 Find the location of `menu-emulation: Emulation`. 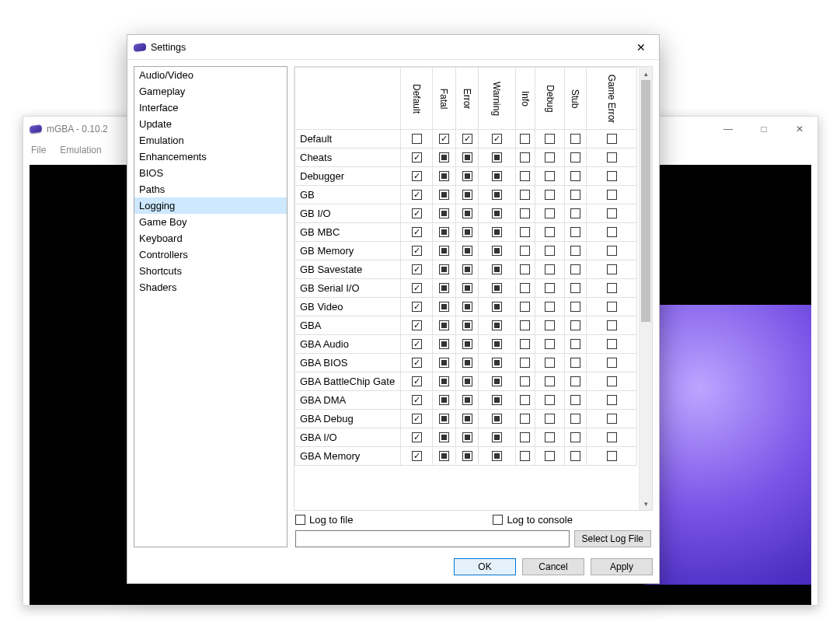

menu-emulation: Emulation is located at coordinates (81, 150).